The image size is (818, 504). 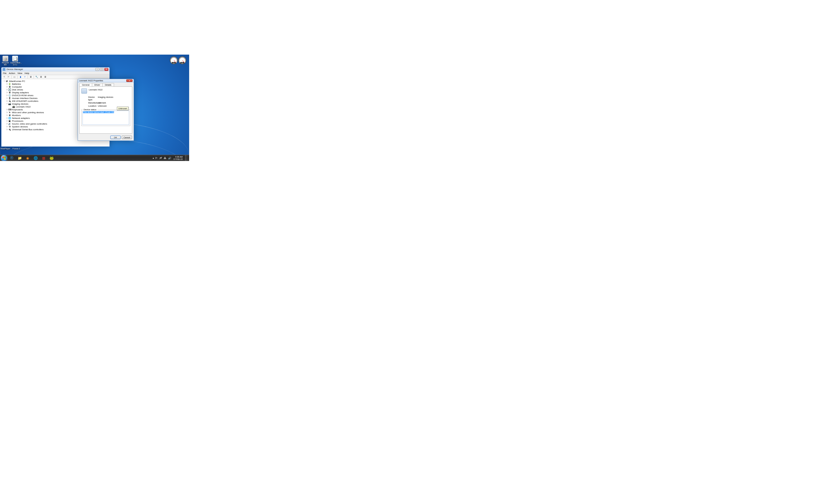 What do you see at coordinates (106, 118) in the screenshot?
I see `device-status-textbox: This device cannot start. (Code 10)` at bounding box center [106, 118].